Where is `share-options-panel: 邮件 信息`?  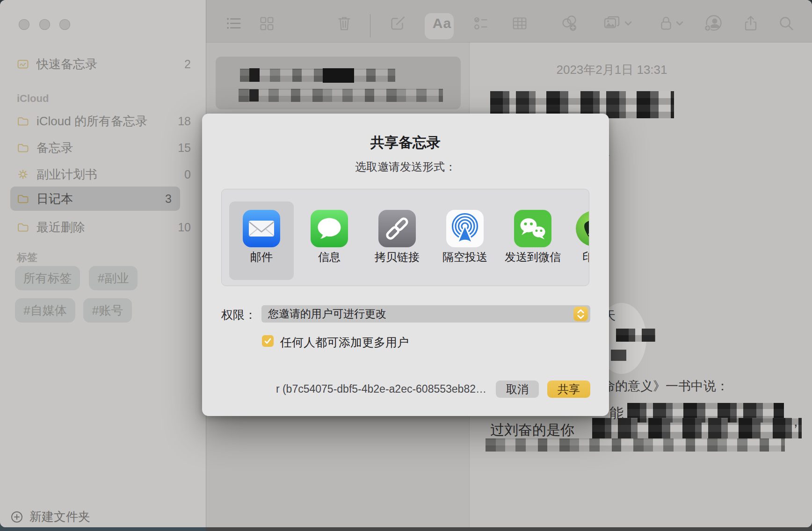 share-options-panel: 邮件 信息 is located at coordinates (405, 237).